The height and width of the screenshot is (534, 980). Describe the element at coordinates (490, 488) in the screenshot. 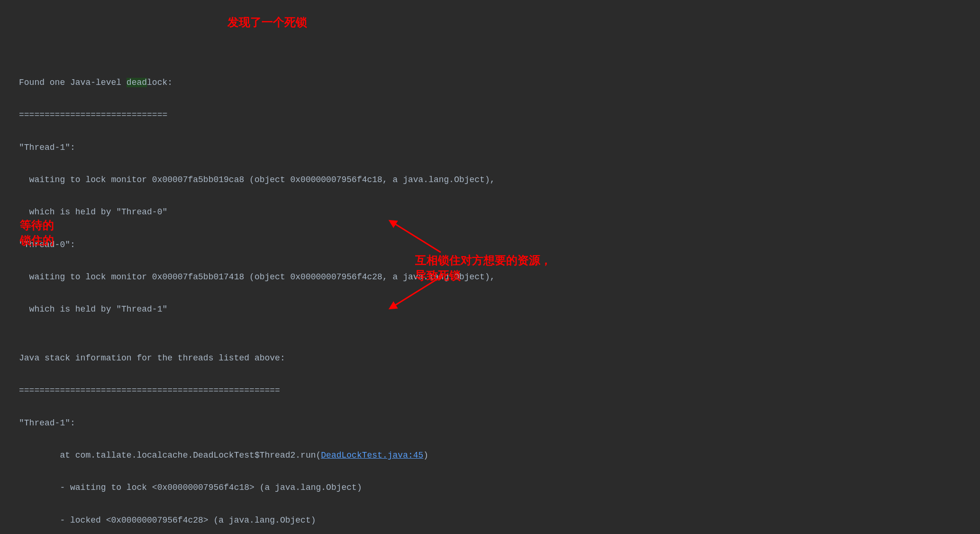

I see `console-line-14: - waiting to lock <0x00000007956f4c18> (…` at that location.